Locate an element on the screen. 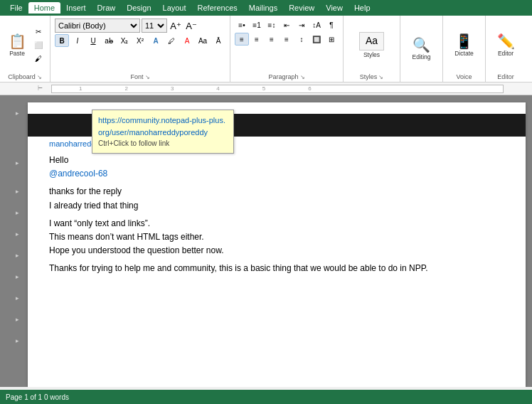 This screenshot has width=532, height=404. underline-button: U is located at coordinates (93, 41).